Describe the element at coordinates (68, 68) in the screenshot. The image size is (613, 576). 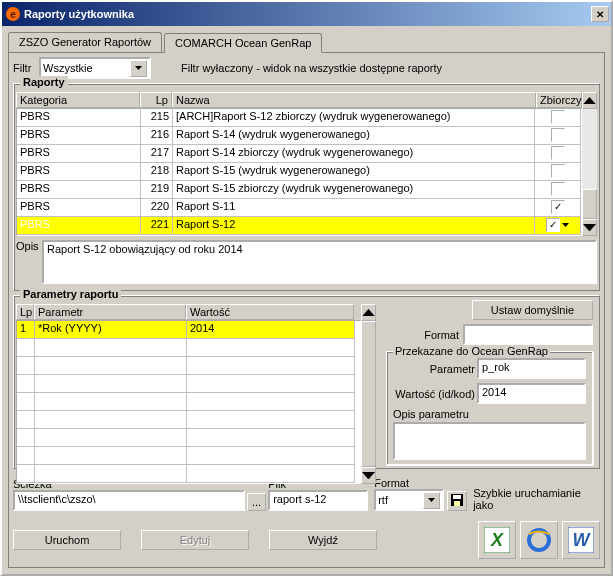
I see `filter-value: Wszystkie` at that location.